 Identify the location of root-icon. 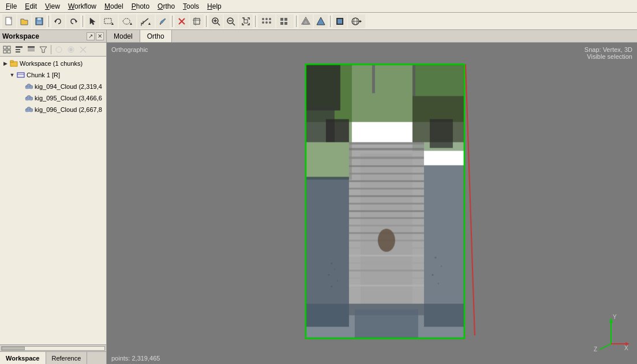
(14, 63).